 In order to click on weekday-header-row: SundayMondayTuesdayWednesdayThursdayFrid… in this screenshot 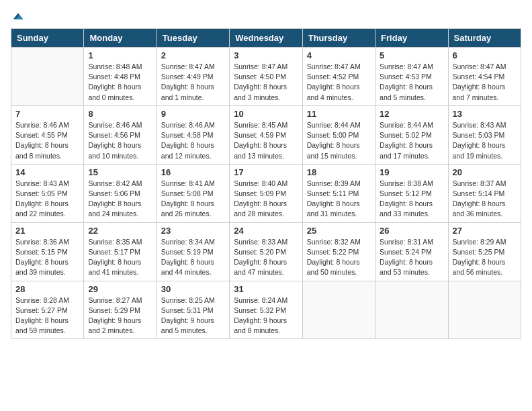, I will do `click(266, 38)`.